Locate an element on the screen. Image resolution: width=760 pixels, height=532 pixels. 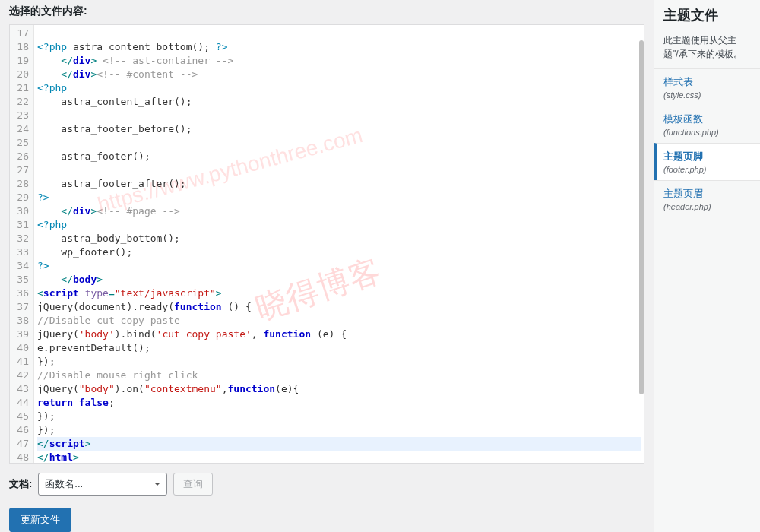
code-line: //Disable cut copy paste is located at coordinates (339, 321).